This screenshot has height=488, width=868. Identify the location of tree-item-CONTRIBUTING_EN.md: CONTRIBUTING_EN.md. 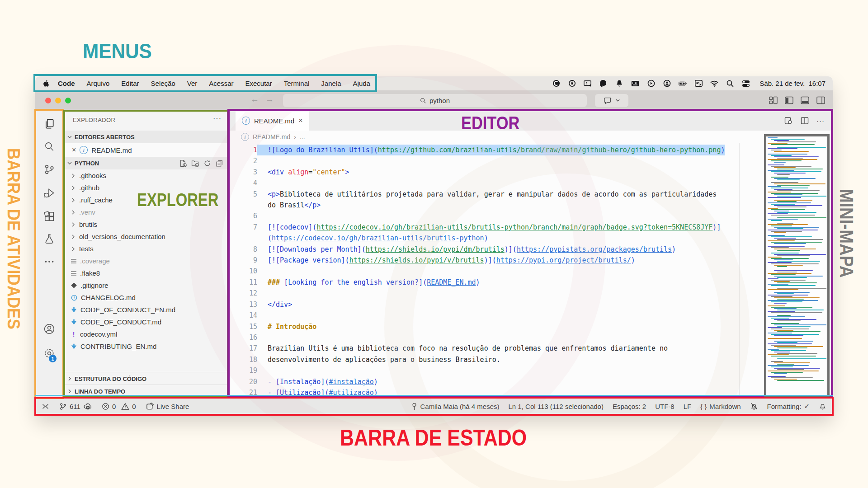
(146, 346).